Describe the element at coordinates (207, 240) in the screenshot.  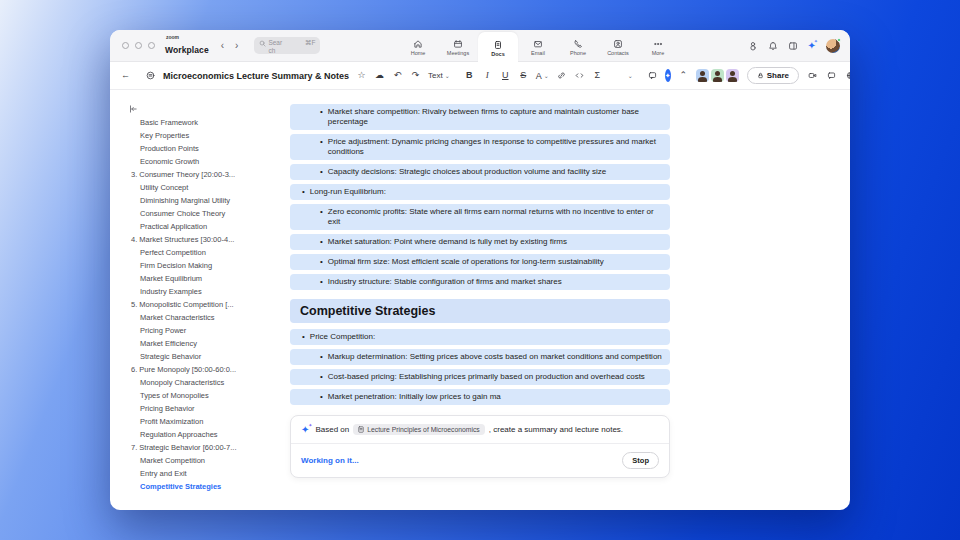
I see `outline-item: 4. Market Structures [30:00-4...` at that location.